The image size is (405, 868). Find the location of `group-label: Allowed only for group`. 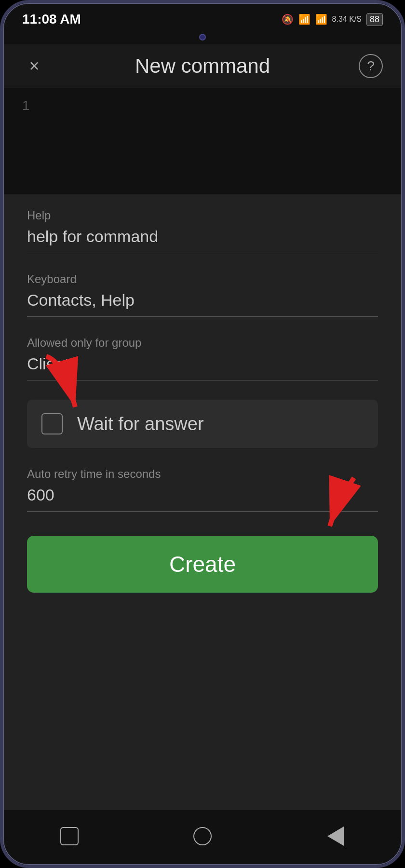

group-label: Allowed only for group is located at coordinates (202, 343).